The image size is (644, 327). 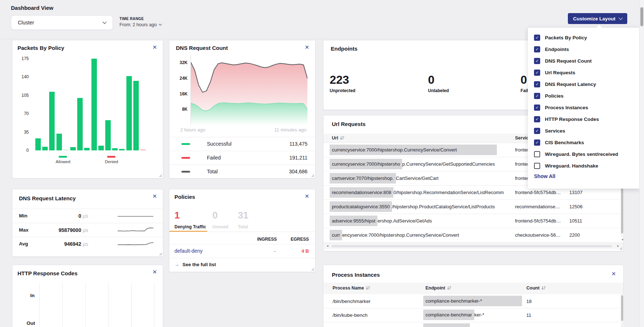 What do you see at coordinates (85, 216) in the screenshot?
I see `value-unit: µs` at bounding box center [85, 216].